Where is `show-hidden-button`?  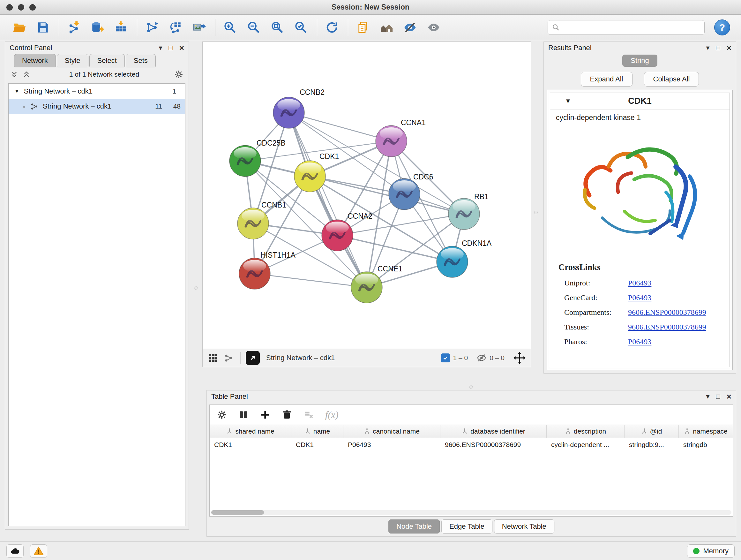
show-hidden-button is located at coordinates (433, 27).